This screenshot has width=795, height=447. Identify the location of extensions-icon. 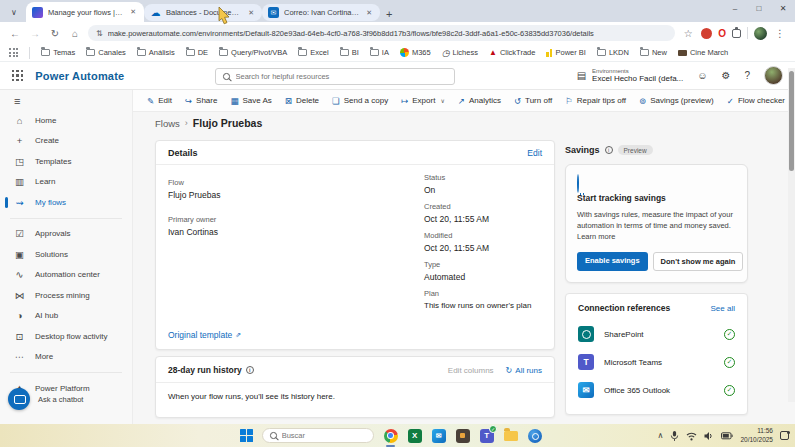
(736, 34).